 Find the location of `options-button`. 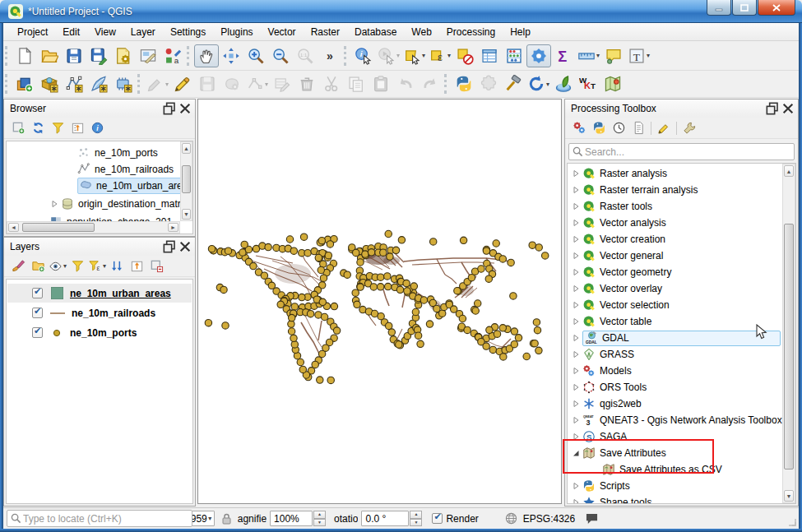

options-button is located at coordinates (689, 128).